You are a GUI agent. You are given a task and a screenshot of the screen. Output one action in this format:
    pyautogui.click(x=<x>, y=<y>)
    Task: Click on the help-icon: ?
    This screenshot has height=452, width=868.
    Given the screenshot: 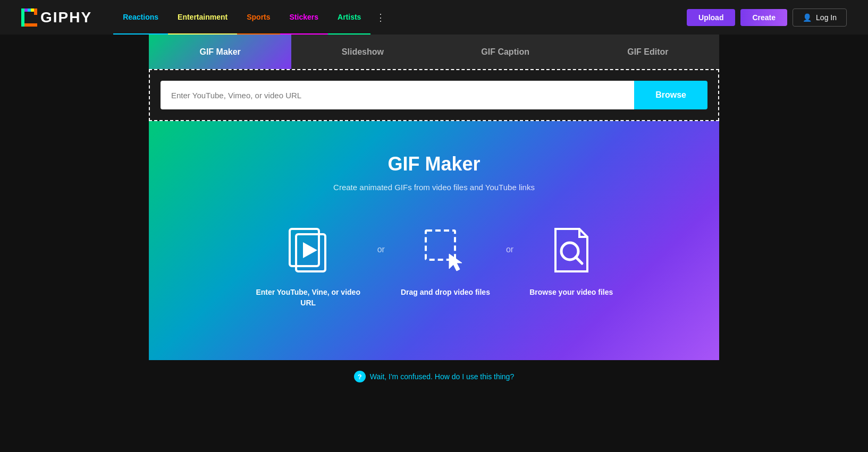 What is the action you would take?
    pyautogui.click(x=360, y=377)
    